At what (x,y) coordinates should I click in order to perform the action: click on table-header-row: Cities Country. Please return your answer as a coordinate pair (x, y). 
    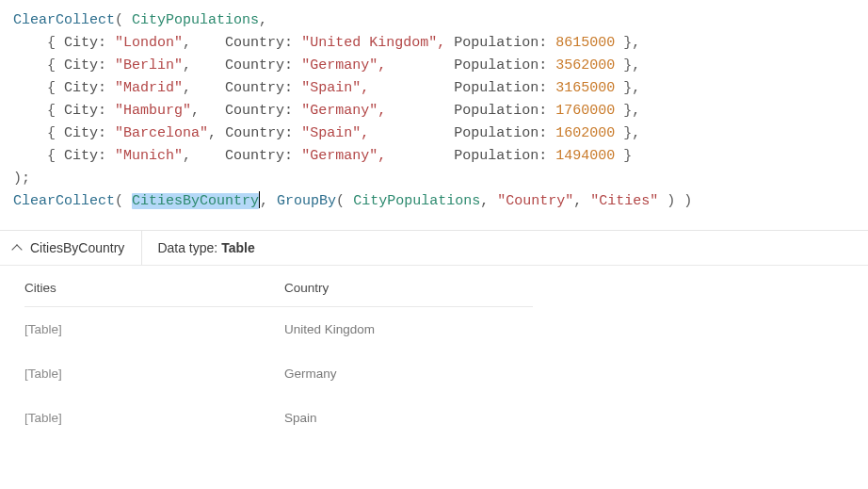
    Looking at the image, I should click on (437, 288).